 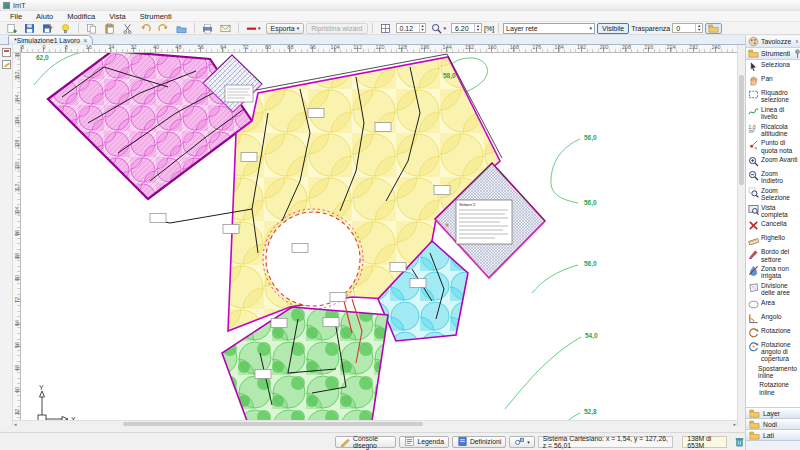 I want to click on panel-nodi: Nodi, so click(x=773, y=424).